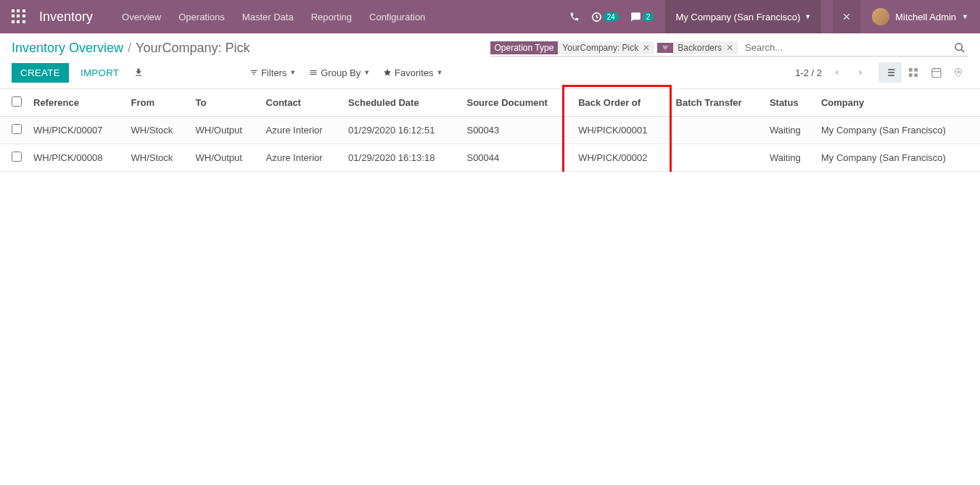  Describe the element at coordinates (738, 17) in the screenshot. I see `company-label: My Company (San Francisco)` at that location.